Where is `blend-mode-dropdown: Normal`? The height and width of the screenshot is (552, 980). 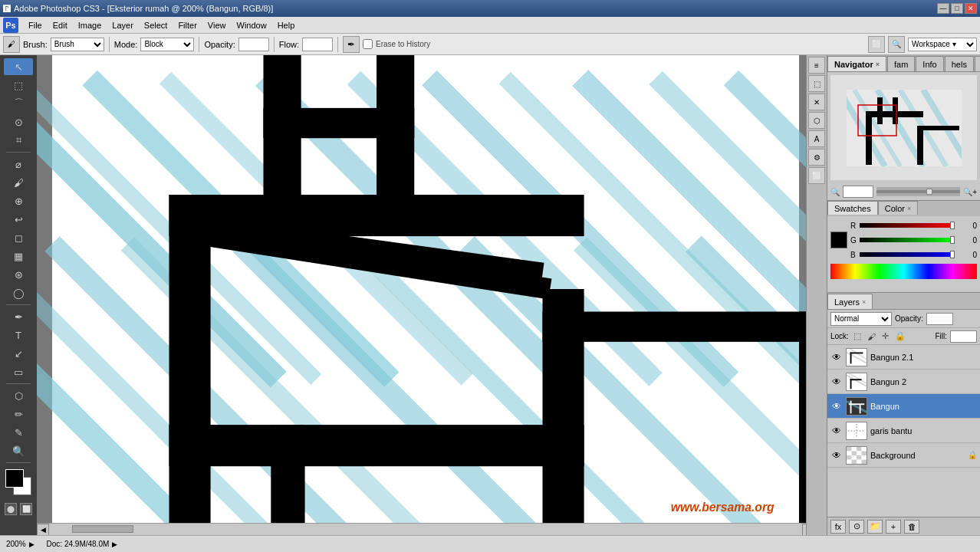 blend-mode-dropdown: Normal is located at coordinates (861, 319).